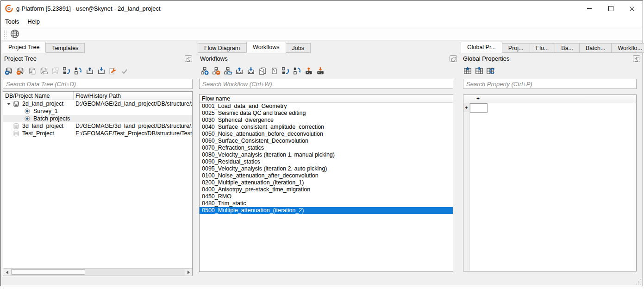 The image size is (644, 290). Describe the element at coordinates (326, 155) in the screenshot. I see `workflow-list-item: 0080_Velocity_analysis (iteration 1, man…` at that location.